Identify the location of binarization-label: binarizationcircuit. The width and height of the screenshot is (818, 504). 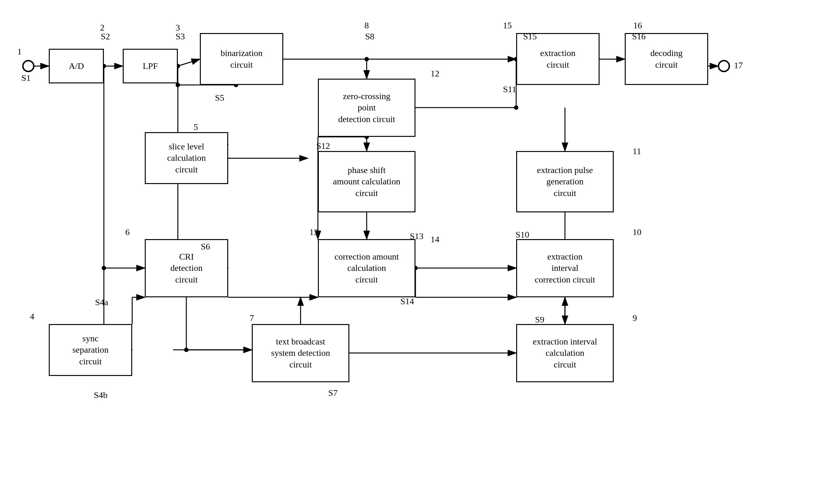
(242, 59).